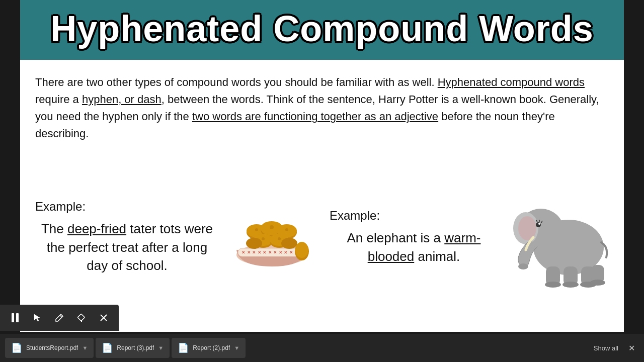 The height and width of the screenshot is (362, 644). Describe the element at coordinates (15, 318) in the screenshot. I see `pause-icon` at that location.